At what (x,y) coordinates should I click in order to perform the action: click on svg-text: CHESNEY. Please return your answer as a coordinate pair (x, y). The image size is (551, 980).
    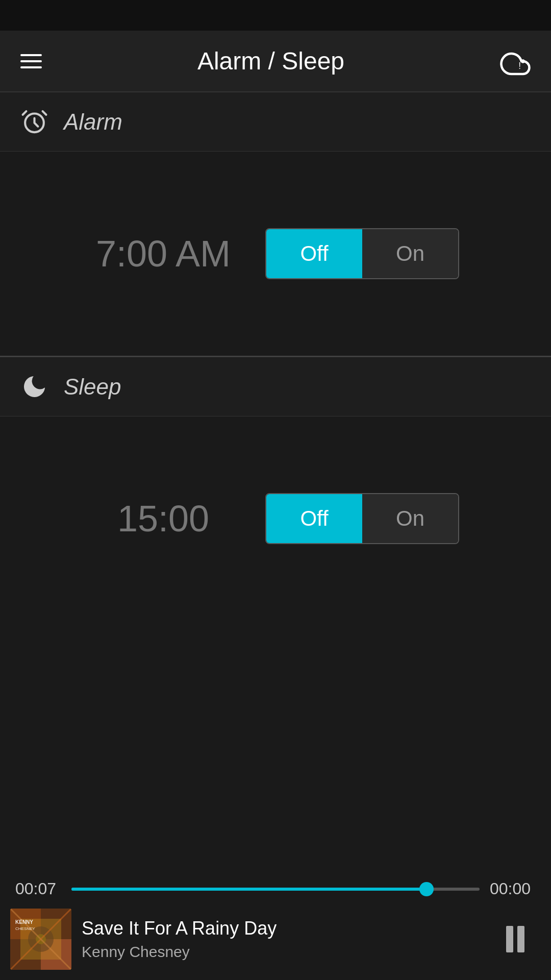
    Looking at the image, I should click on (26, 929).